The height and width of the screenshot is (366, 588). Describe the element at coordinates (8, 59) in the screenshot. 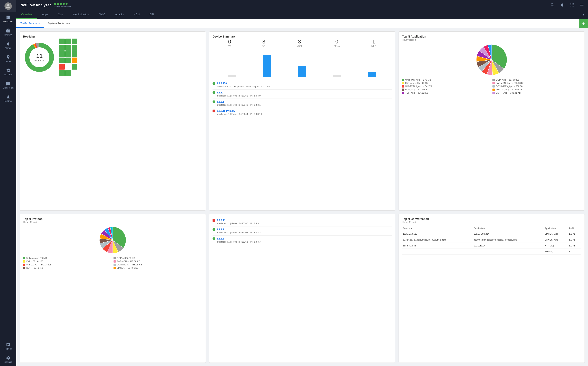

I see `sidebar-item-maps: Maps` at that location.